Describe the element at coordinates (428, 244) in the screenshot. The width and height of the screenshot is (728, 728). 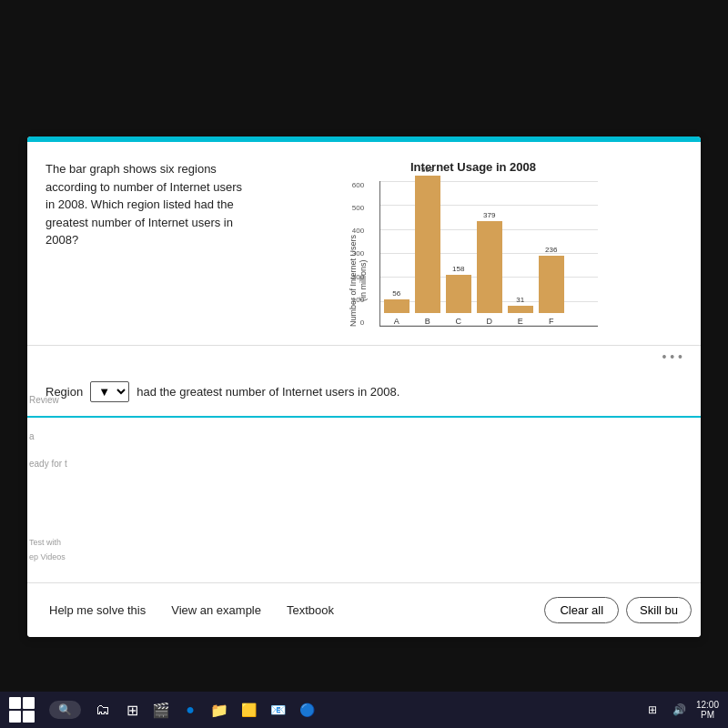
I see `bar-b` at that location.